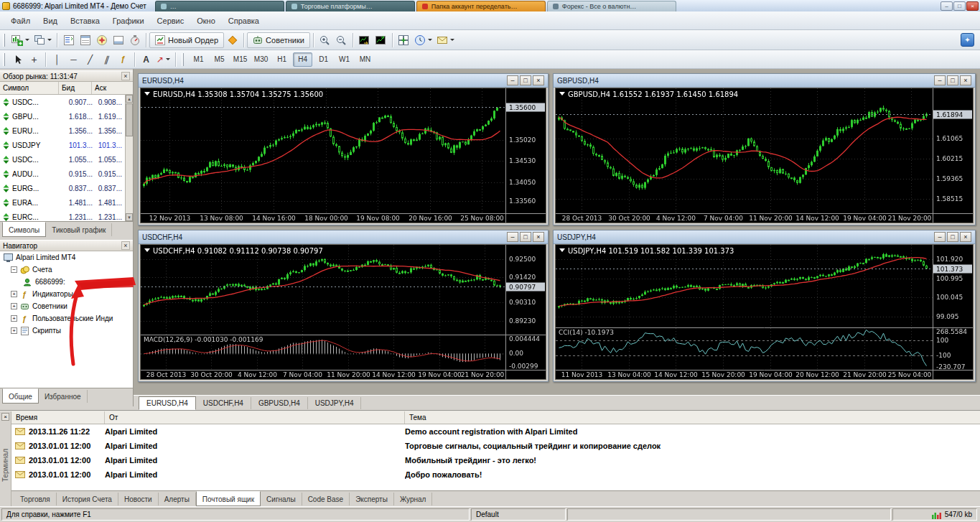 The height and width of the screenshot is (522, 980). What do you see at coordinates (146, 60) in the screenshot?
I see `text-tool-button: A` at bounding box center [146, 60].